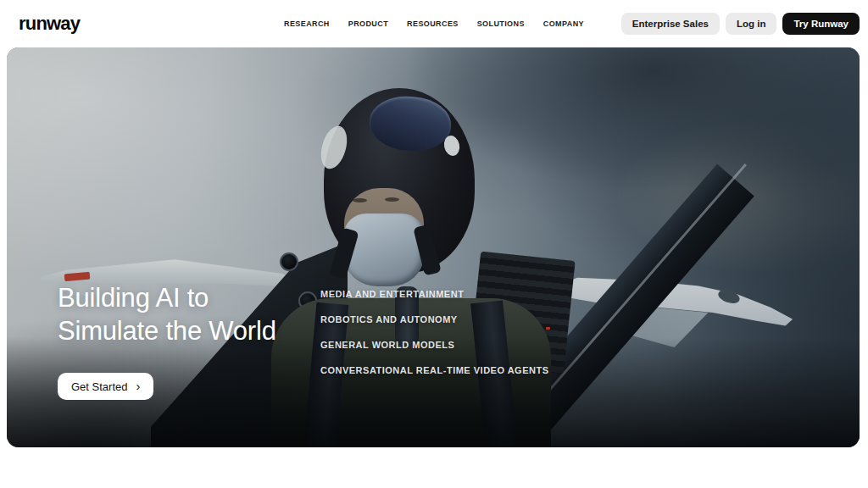  What do you see at coordinates (137, 386) in the screenshot?
I see `chevron-right-icon: ›` at bounding box center [137, 386].